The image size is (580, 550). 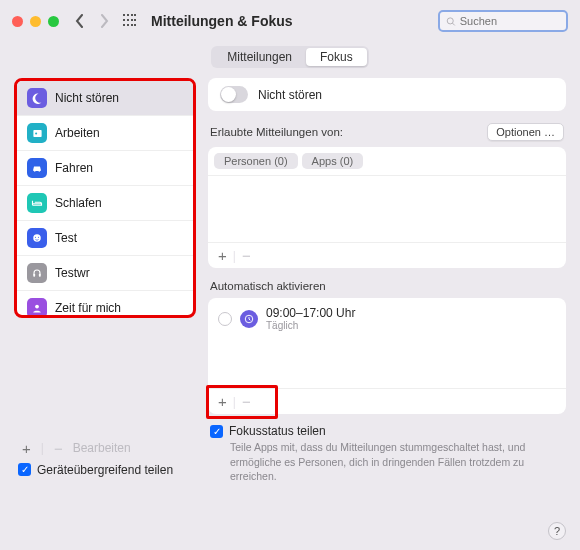 I want to click on tab-notifications: Mitteilungen, so click(x=260, y=57).